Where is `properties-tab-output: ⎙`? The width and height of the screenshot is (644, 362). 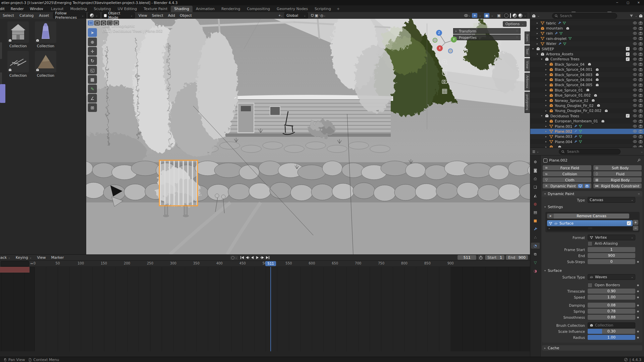
properties-tab-output: ⎙ is located at coordinates (535, 179).